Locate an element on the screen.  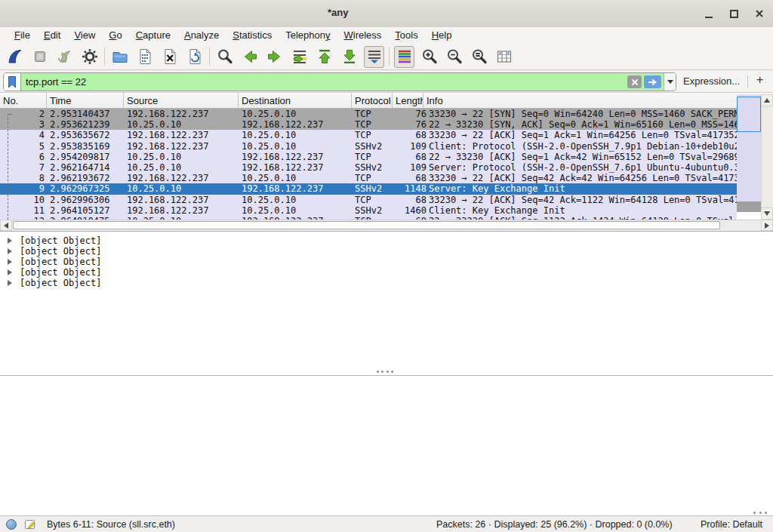
packet-row: 7 2.962164714 10.25.0.10 192.168.122.237… is located at coordinates (368, 168).